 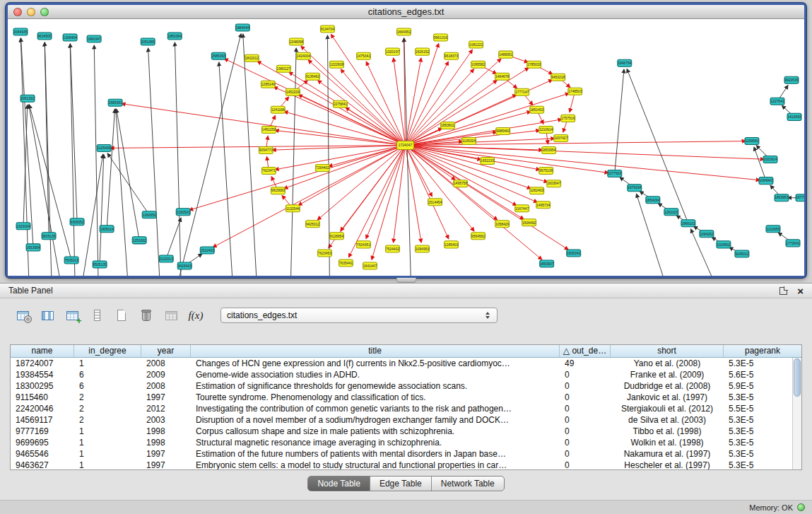 I want to click on graph-node: 2051310, so click(x=28, y=98).